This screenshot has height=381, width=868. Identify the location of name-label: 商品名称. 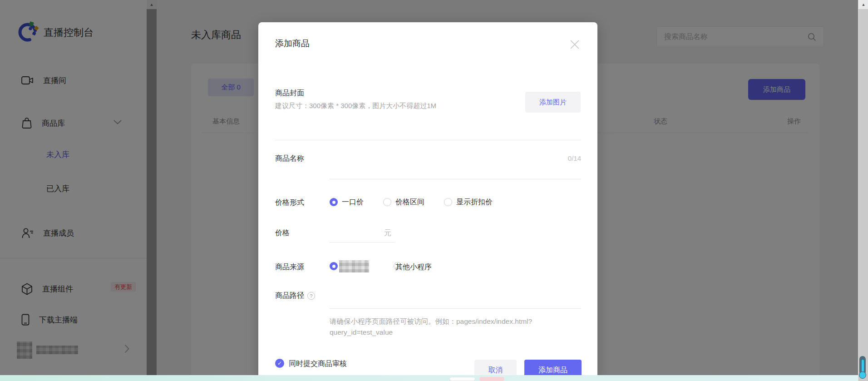
(290, 159).